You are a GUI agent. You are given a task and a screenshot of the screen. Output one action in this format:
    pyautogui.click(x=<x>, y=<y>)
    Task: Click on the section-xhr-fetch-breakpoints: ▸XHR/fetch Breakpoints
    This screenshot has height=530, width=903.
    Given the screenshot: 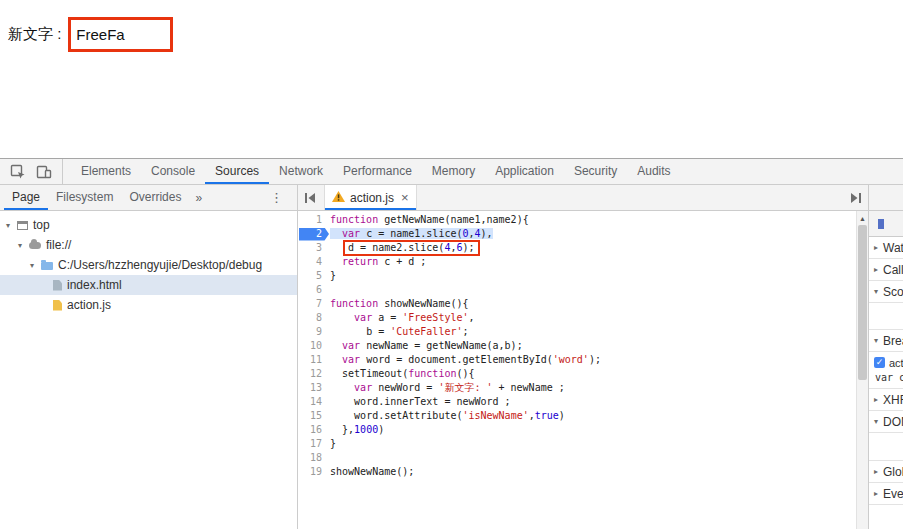 What is the action you would take?
    pyautogui.click(x=886, y=400)
    